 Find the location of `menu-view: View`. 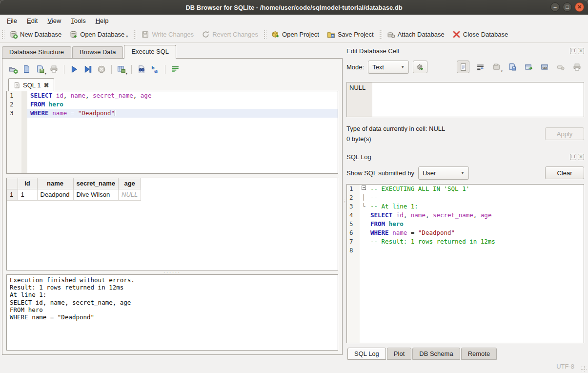

menu-view: View is located at coordinates (54, 21).